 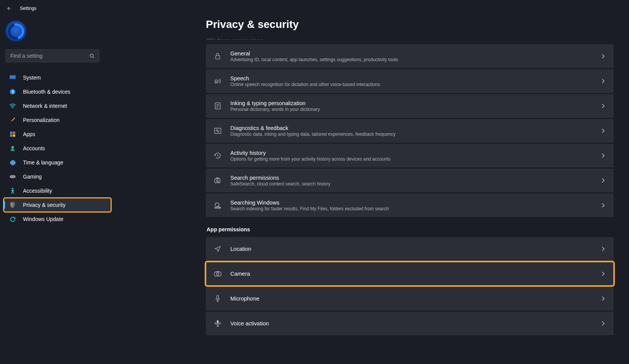 I want to click on card-body: Voice activation, so click(x=411, y=323).